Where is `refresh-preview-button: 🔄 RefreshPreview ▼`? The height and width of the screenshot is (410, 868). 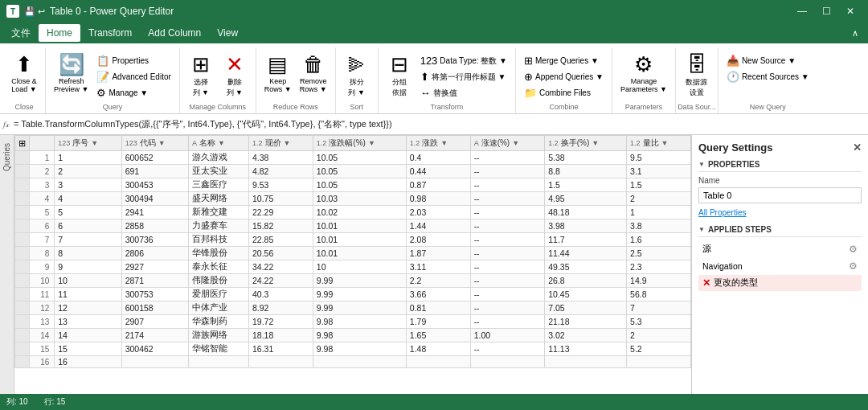 refresh-preview-button: 🔄 RefreshPreview ▼ is located at coordinates (71, 77).